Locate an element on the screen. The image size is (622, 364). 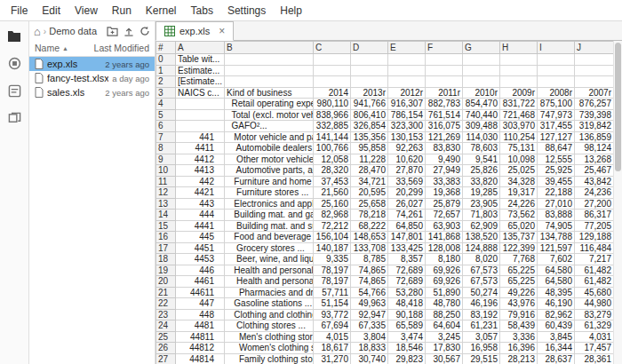
sheet-cell: 67,694 is located at coordinates (332, 327).